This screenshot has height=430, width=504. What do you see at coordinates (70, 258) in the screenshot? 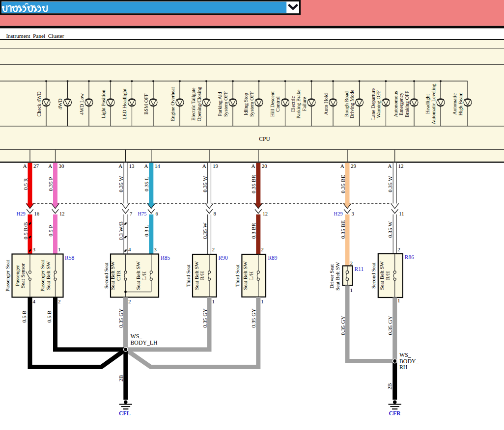
I see `svg-text: R58` at bounding box center [70, 258].